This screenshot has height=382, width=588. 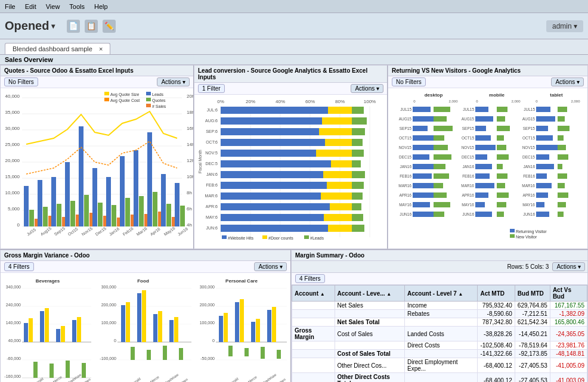 I want to click on svg-text: 20%, so click(x=250, y=101).